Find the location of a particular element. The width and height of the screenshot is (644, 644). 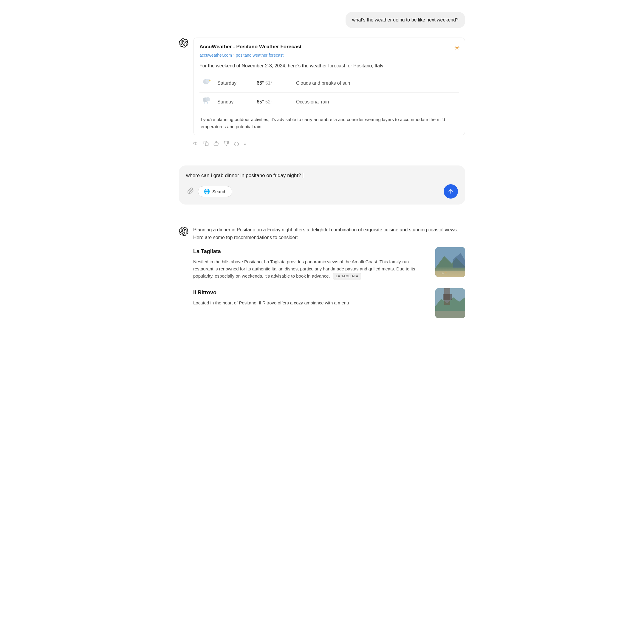

weather-table: Saturday 66° 51° Clouds and breaks of su… is located at coordinates (329, 93).